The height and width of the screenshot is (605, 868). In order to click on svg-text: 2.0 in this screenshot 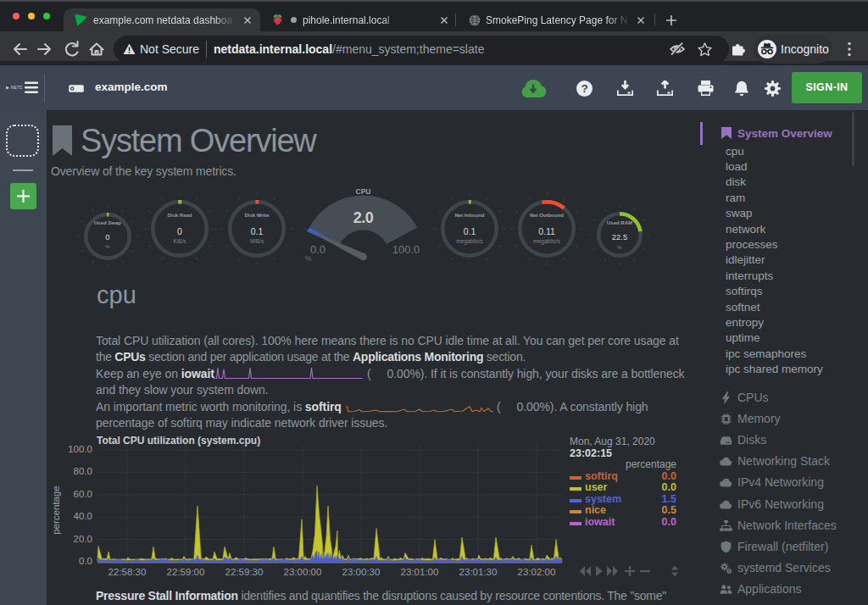, I will do `click(364, 218)`.